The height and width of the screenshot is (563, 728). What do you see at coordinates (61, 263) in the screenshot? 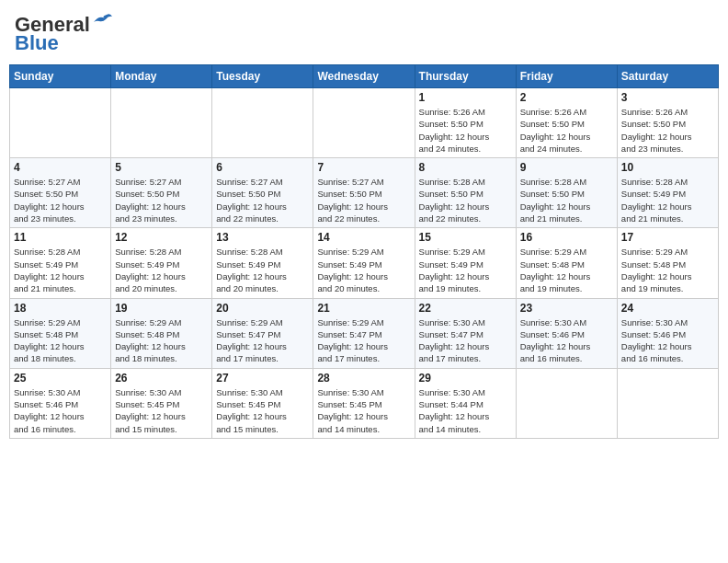
I see `calendar-cell: 11Sunrise: 5:28 AM Sunset: 5:49 PM Dayli…` at bounding box center [61, 263].